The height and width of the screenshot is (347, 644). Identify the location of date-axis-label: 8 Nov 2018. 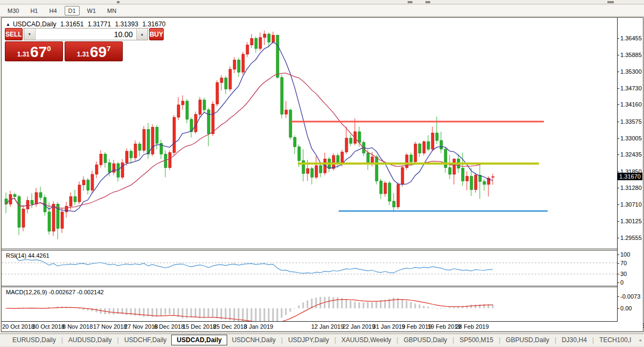
(78, 327).